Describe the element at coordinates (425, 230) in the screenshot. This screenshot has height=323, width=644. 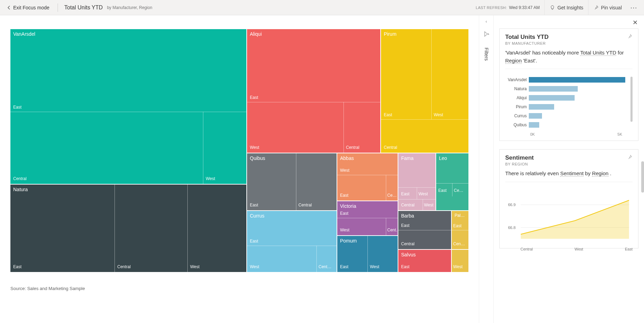
I see `treemap-cell-barba: Barba East Central` at that location.